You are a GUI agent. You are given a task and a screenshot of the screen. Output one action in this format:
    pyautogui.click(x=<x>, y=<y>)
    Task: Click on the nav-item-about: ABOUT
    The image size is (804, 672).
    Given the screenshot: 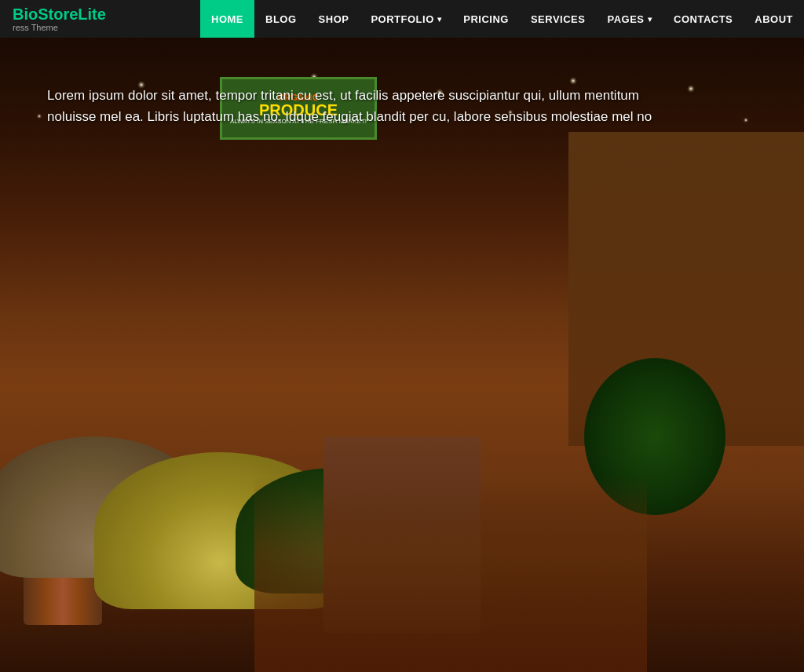 What is the action you would take?
    pyautogui.click(x=774, y=19)
    